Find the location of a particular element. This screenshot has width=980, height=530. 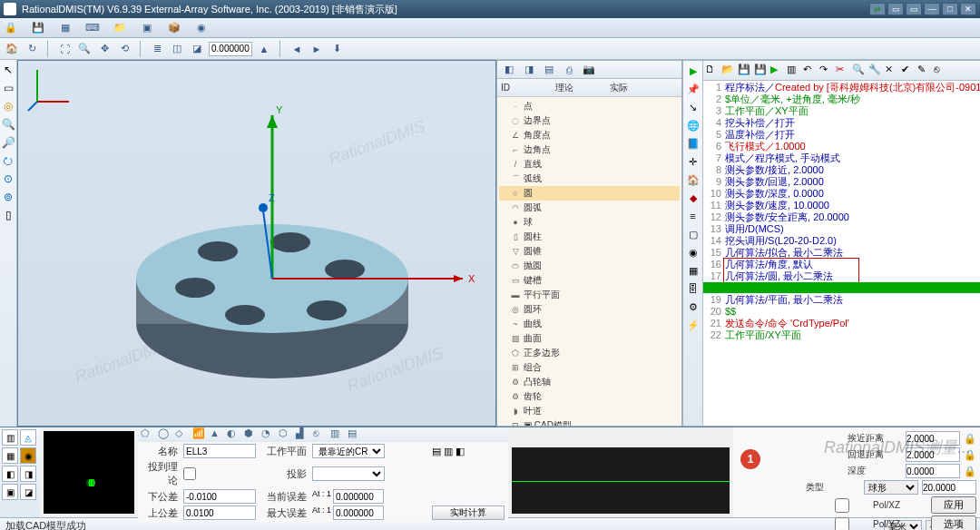

globe-icon: ◉ is located at coordinates (201, 28).